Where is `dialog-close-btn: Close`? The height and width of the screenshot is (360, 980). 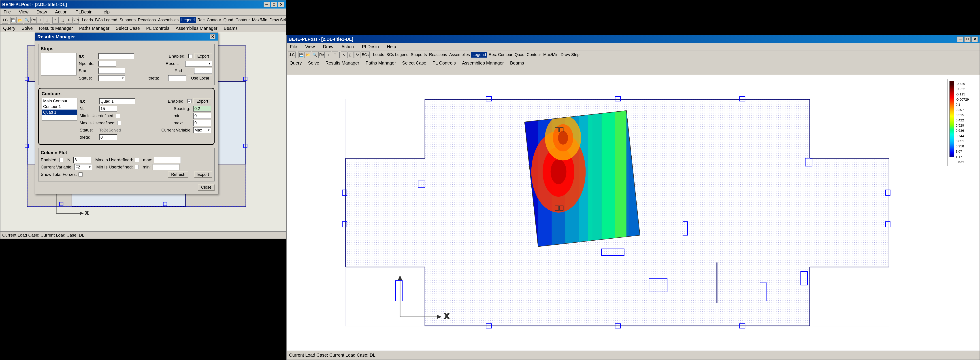
dialog-close-btn: Close is located at coordinates (206, 187).